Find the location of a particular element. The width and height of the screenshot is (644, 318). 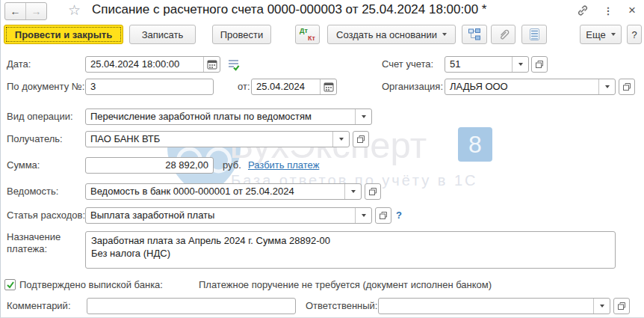

account-open-button is located at coordinates (539, 64).